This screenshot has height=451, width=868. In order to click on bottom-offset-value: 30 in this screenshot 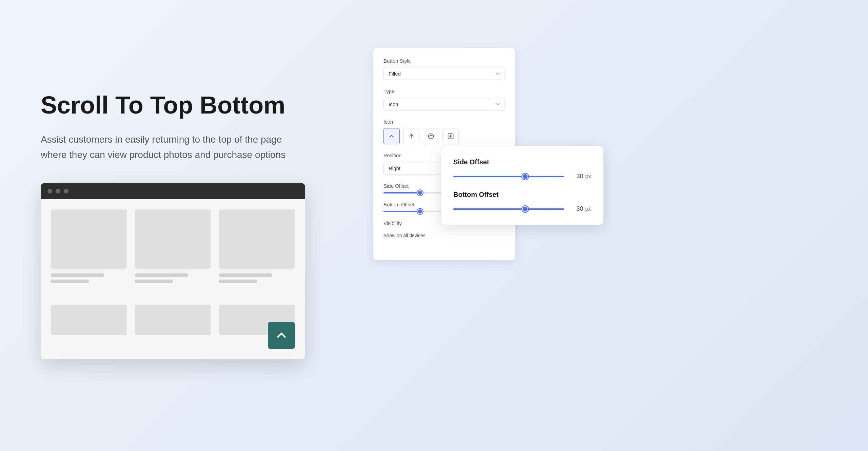, I will do `click(576, 209)`.